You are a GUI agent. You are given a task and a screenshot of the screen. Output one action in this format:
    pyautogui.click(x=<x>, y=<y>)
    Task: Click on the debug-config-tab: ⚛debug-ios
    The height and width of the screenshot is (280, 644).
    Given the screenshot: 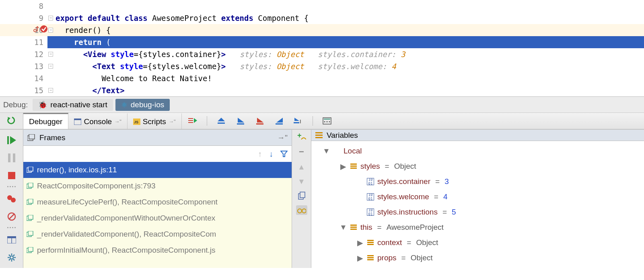 What is the action you would take?
    pyautogui.click(x=142, y=105)
    